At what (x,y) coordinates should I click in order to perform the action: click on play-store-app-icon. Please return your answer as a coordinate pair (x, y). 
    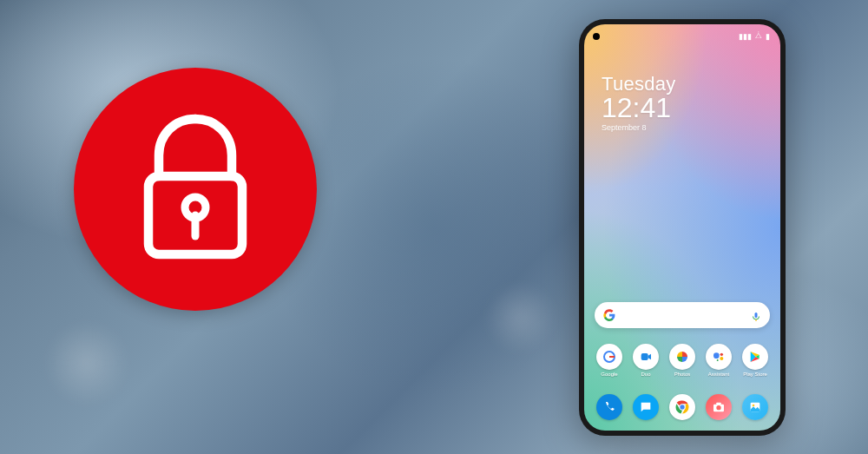
    Looking at the image, I should click on (755, 357).